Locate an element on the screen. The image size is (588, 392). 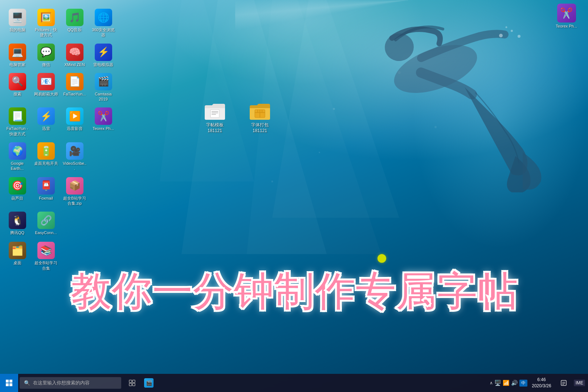
icon-camtasia: 🎬 Camtasia 2019 is located at coordinates (103, 87).